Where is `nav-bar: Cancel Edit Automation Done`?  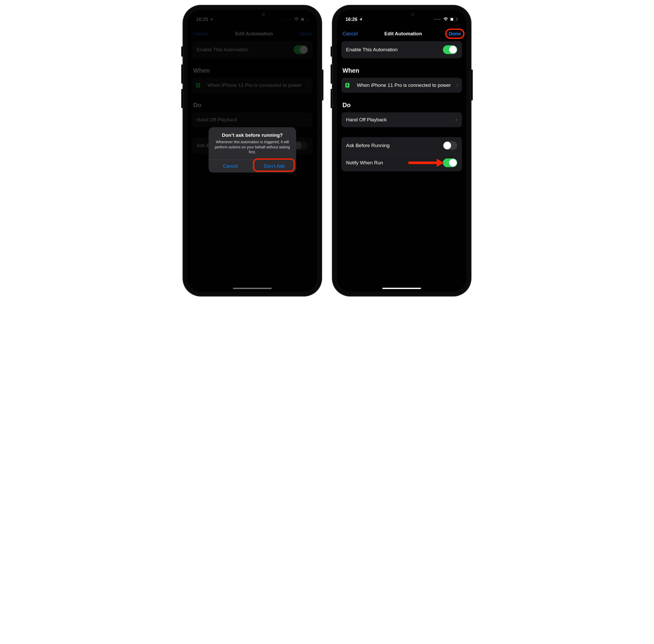 nav-bar: Cancel Edit Automation Done is located at coordinates (402, 33).